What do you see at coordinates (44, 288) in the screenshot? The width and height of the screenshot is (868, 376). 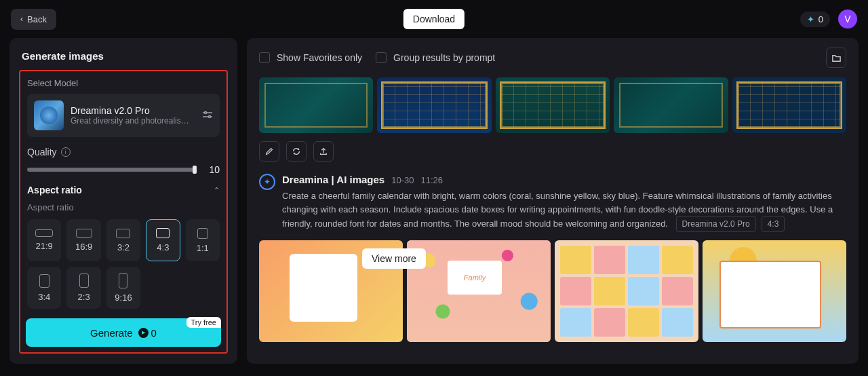 I see `ratio-3-4: 3:4` at bounding box center [44, 288].